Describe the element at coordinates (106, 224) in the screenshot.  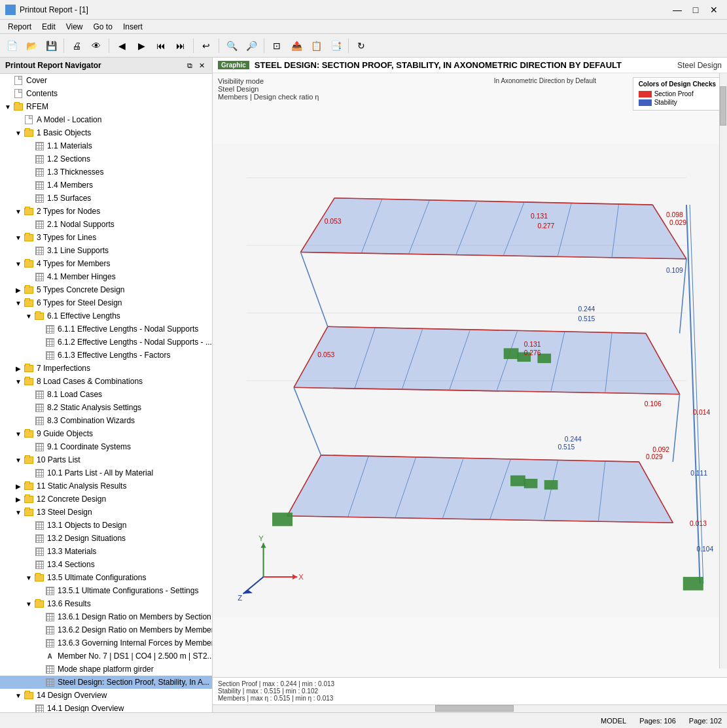
I see `tree-item-nodal-supports: 2.1 Nodal Supports` at that location.